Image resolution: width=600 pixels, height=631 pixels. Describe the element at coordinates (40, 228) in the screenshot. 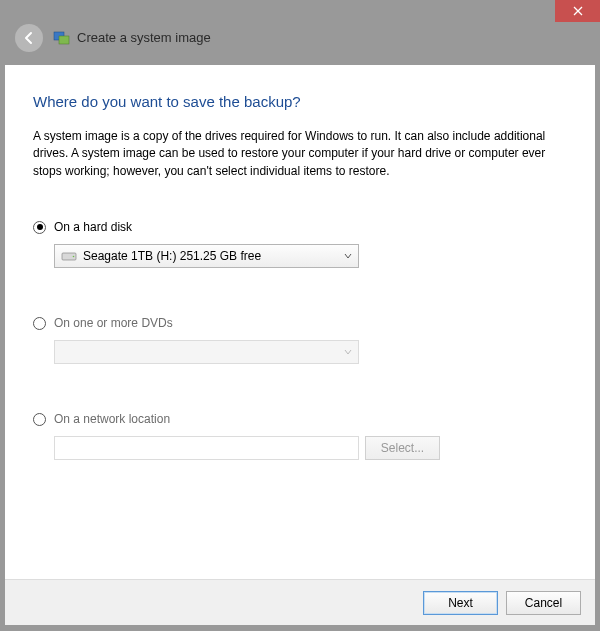

I see `radio-hard-disk` at that location.